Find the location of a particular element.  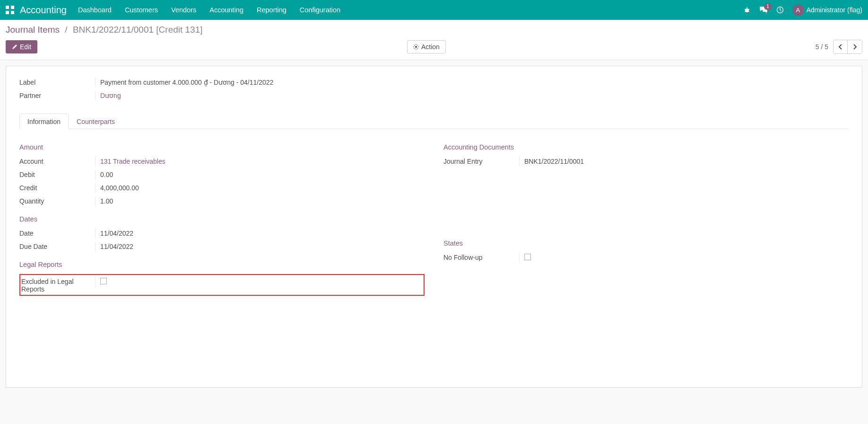

pager: 5 / 5 is located at coordinates (839, 47).